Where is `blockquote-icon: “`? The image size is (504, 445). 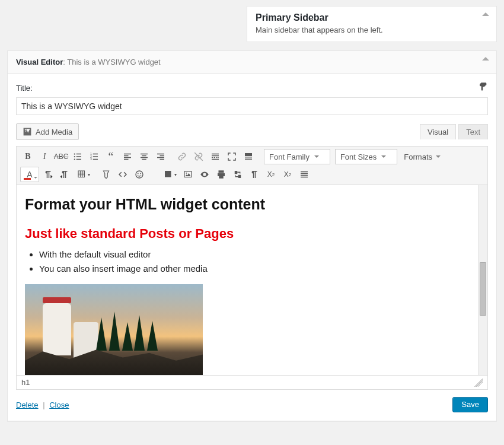 blockquote-icon: “ is located at coordinates (111, 157).